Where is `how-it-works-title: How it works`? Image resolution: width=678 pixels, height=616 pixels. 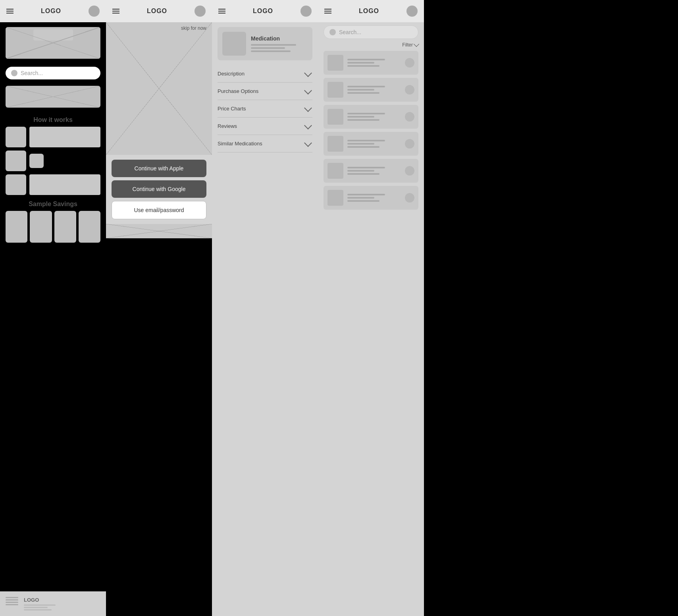
how-it-works-title: How it works is located at coordinates (53, 120).